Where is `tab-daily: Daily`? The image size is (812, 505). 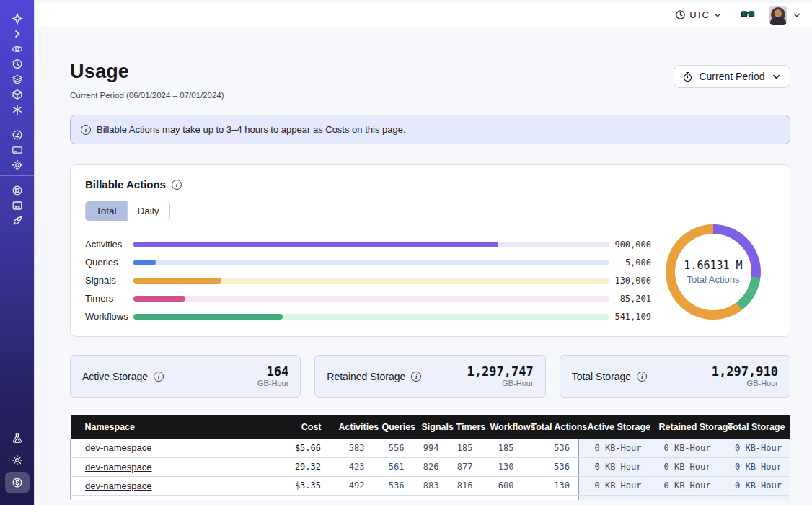 tab-daily: Daily is located at coordinates (149, 211).